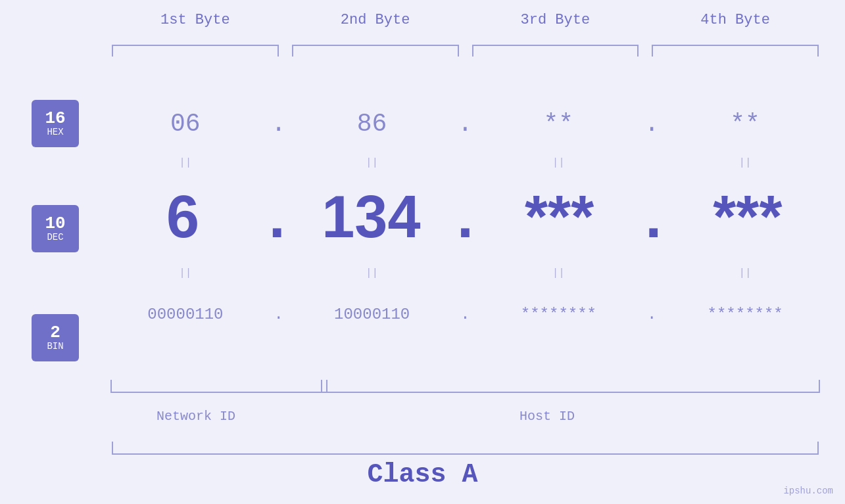 The image size is (845, 504). What do you see at coordinates (372, 314) in the screenshot?
I see `bin-val-2: 10000110` at bounding box center [372, 314].